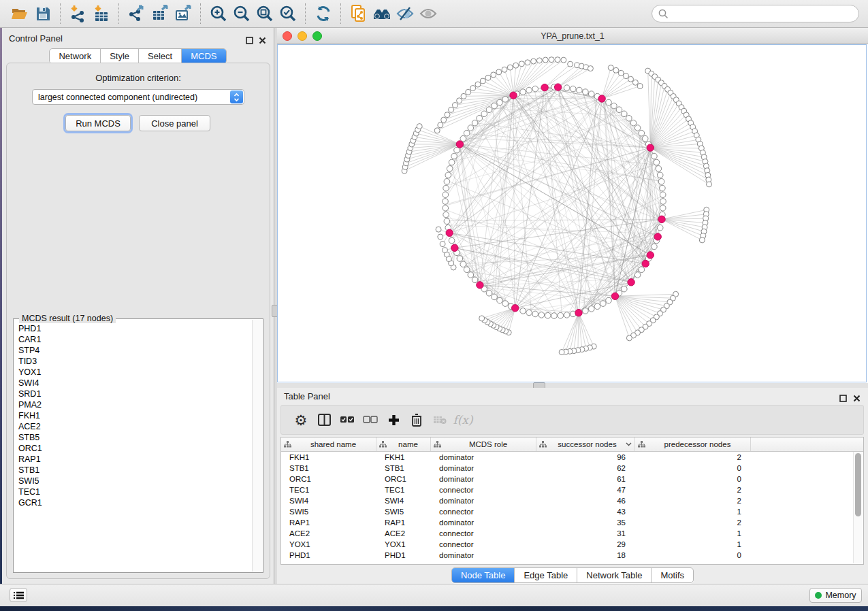 The image size is (868, 611). I want to click on result-list-item: TEC1, so click(133, 492).